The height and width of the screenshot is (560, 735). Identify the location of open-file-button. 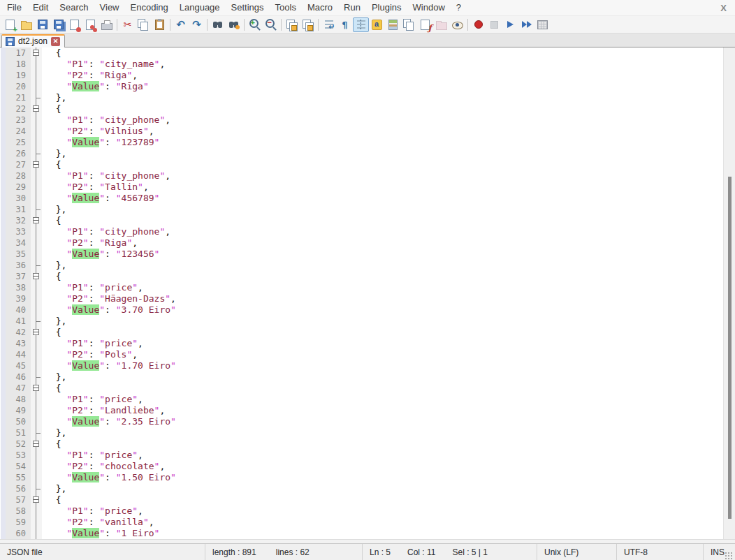
(27, 25).